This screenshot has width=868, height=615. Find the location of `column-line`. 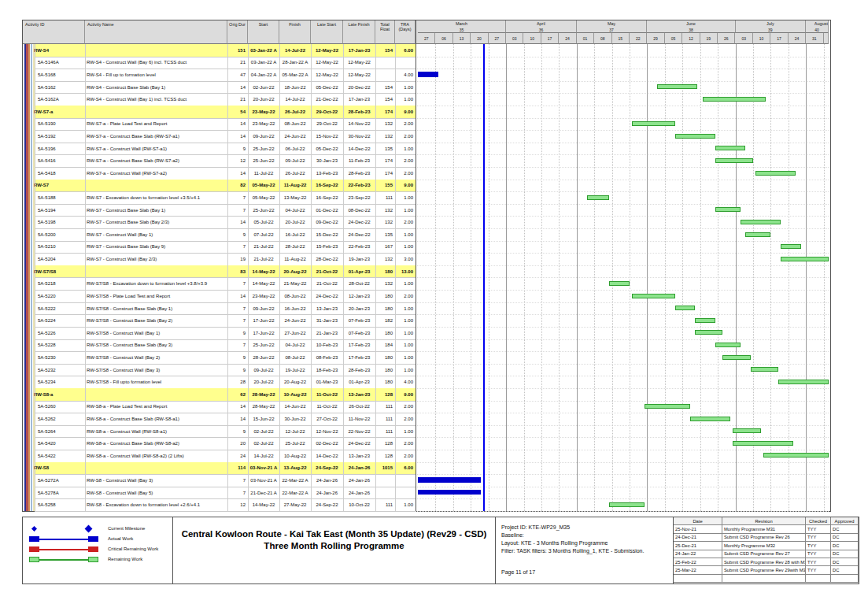

column-line is located at coordinates (249, 277).